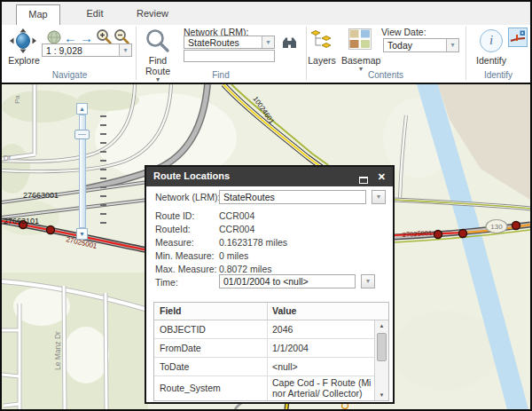 This screenshot has width=532, height=411. I want to click on measure-label: Measure:, so click(175, 242).